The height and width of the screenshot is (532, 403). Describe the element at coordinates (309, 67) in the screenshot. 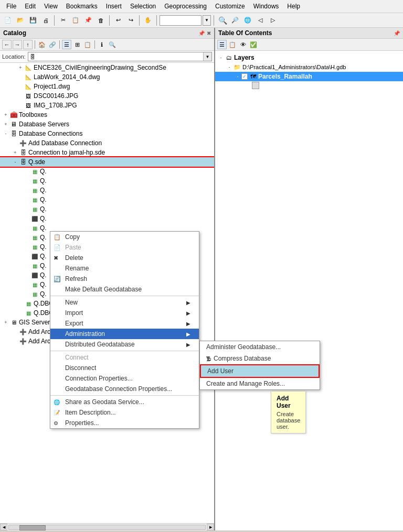

I see `toc-datapath: - 📁 D:\Practical1_Administrators\Data\H.…` at that location.